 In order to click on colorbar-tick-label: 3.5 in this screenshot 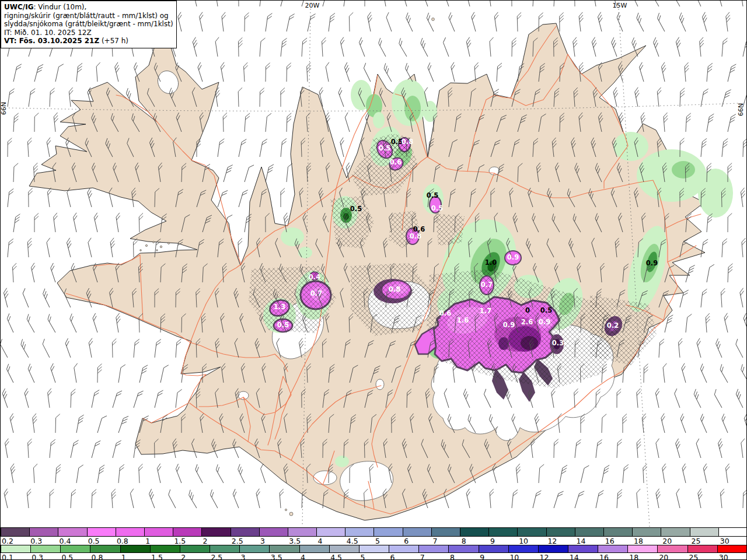, I will do `click(277, 556)`.